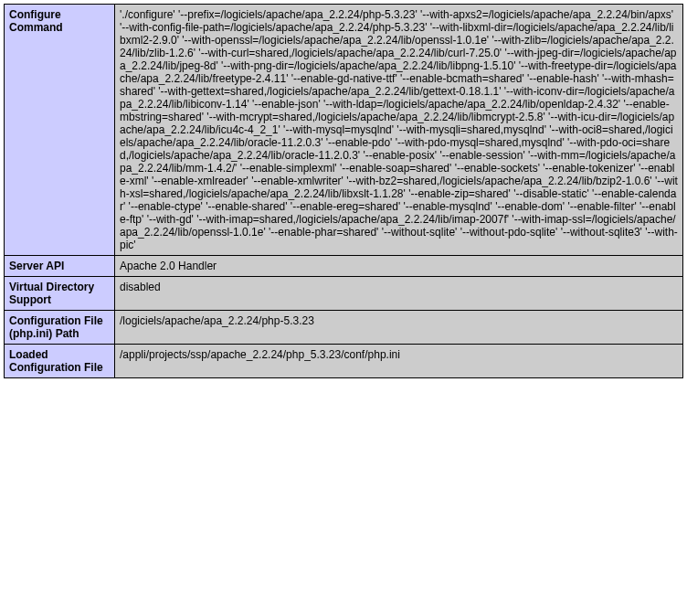 This screenshot has height=616, width=687. I want to click on row-label: Loaded Configuration File, so click(60, 362).